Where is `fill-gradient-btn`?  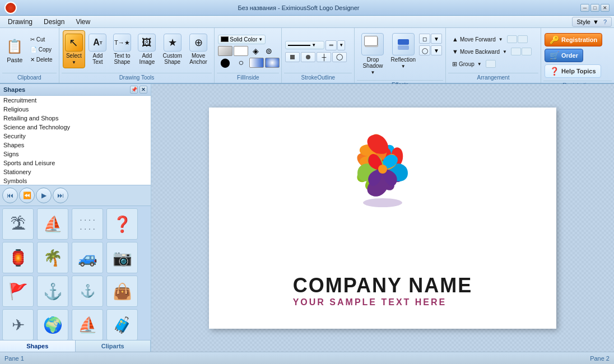 fill-gradient-btn is located at coordinates (225, 51).